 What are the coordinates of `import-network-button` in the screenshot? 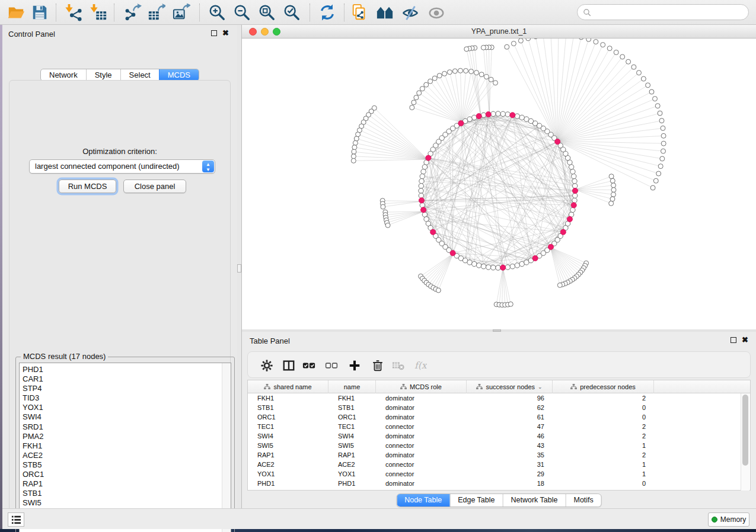 It's located at (74, 12).